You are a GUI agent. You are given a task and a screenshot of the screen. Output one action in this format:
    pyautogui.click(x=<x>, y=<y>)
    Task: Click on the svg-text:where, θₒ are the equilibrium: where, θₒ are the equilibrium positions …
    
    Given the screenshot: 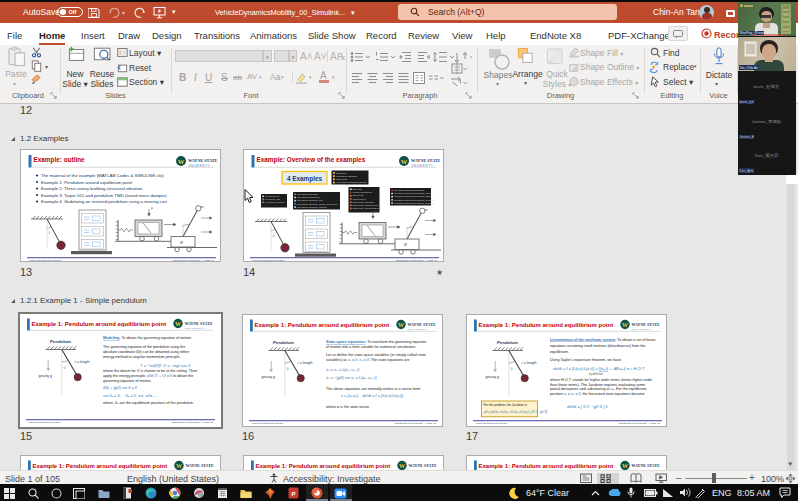 What is the action you would take?
    pyautogui.click(x=148, y=403)
    